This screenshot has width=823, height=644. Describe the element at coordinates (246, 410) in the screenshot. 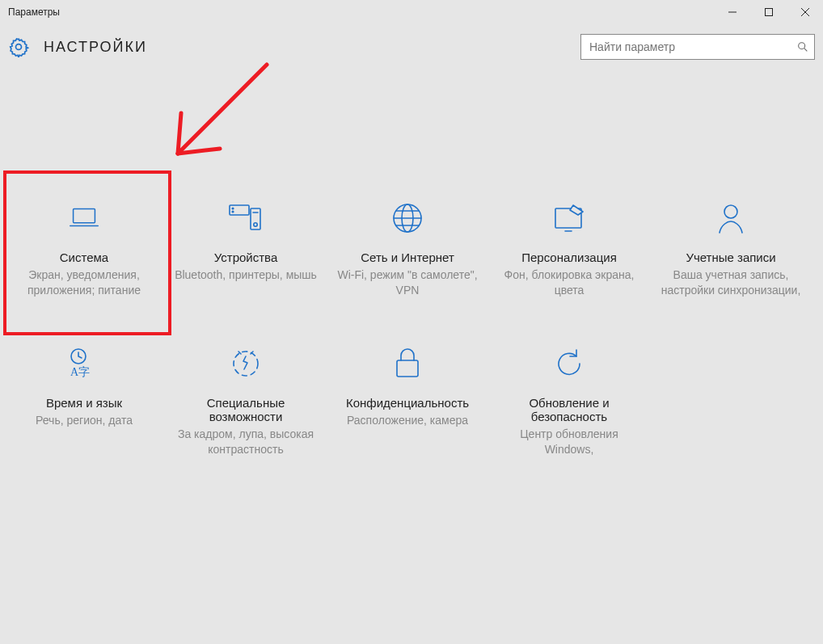

I see `tile-title: Специальные возможности` at that location.